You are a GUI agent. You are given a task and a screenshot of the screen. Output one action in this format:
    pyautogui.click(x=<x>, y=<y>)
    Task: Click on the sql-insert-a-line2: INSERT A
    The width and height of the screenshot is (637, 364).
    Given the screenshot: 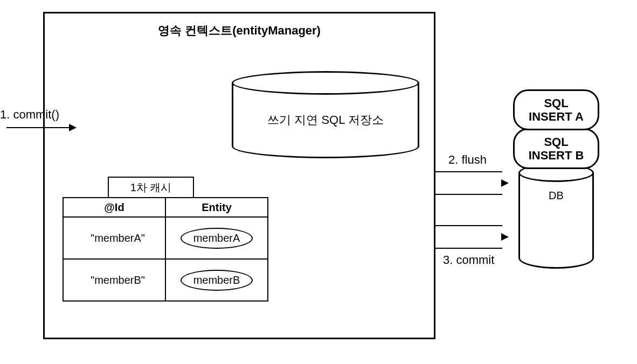 What is the action you would take?
    pyautogui.click(x=556, y=116)
    